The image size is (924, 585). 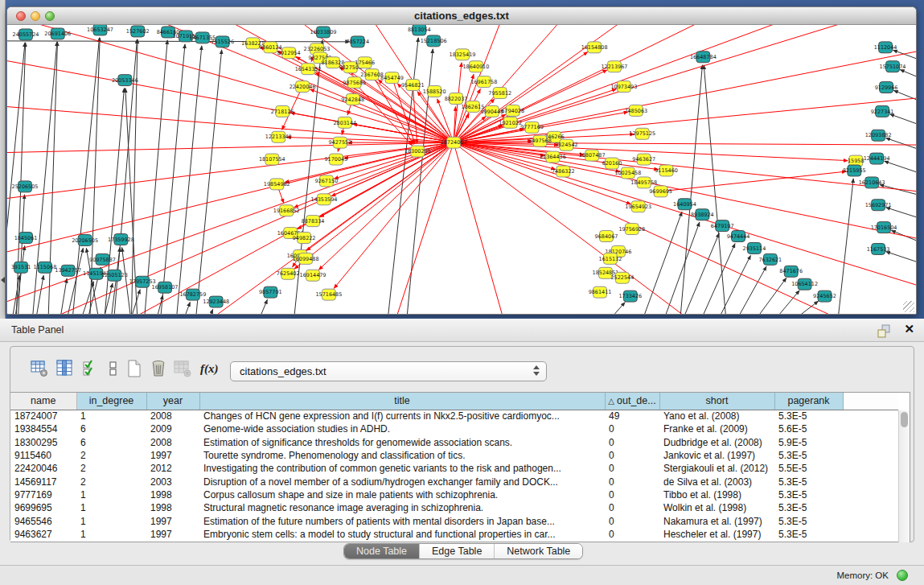 I want to click on graph-node: 8471676, so click(x=791, y=271).